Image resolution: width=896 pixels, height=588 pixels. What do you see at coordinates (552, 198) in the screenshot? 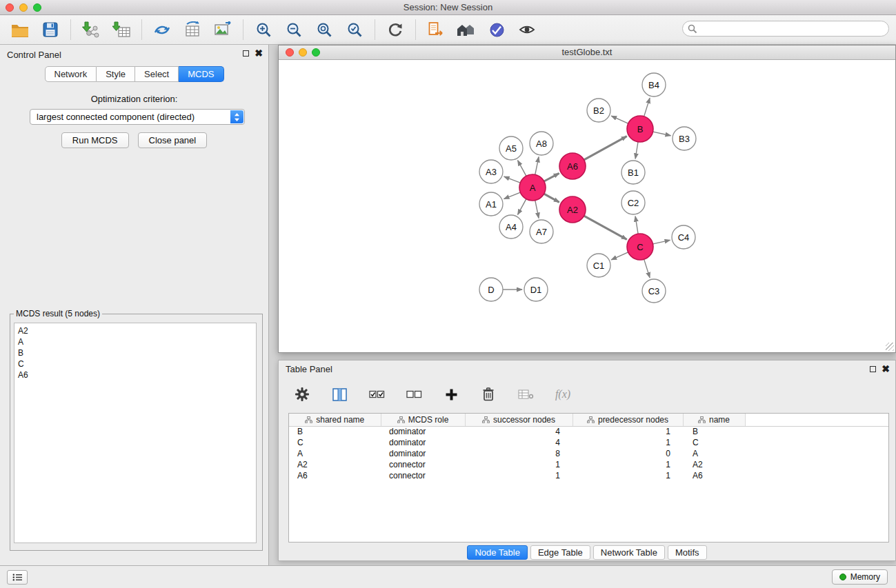
I see `network-edge-A-A2` at bounding box center [552, 198].